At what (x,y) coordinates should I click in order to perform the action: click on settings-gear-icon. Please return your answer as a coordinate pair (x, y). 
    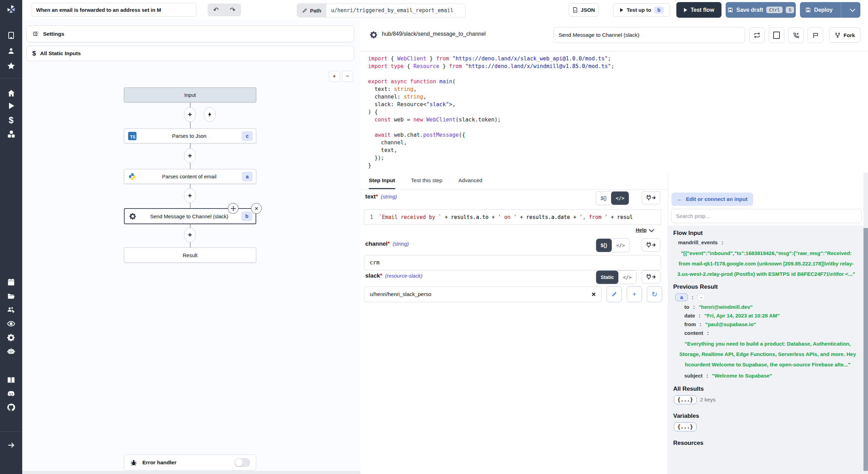
    Looking at the image, I should click on (11, 338).